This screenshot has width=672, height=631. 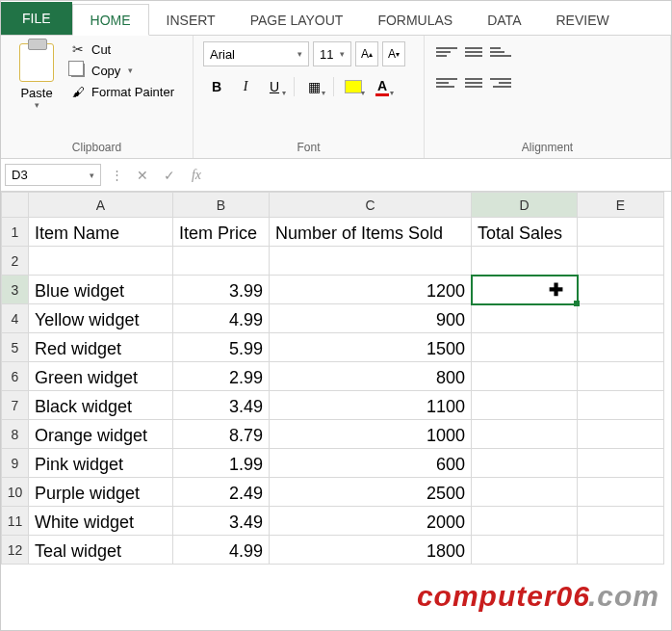 What do you see at coordinates (221, 492) in the screenshot?
I see `cell-B10: 2.49` at bounding box center [221, 492].